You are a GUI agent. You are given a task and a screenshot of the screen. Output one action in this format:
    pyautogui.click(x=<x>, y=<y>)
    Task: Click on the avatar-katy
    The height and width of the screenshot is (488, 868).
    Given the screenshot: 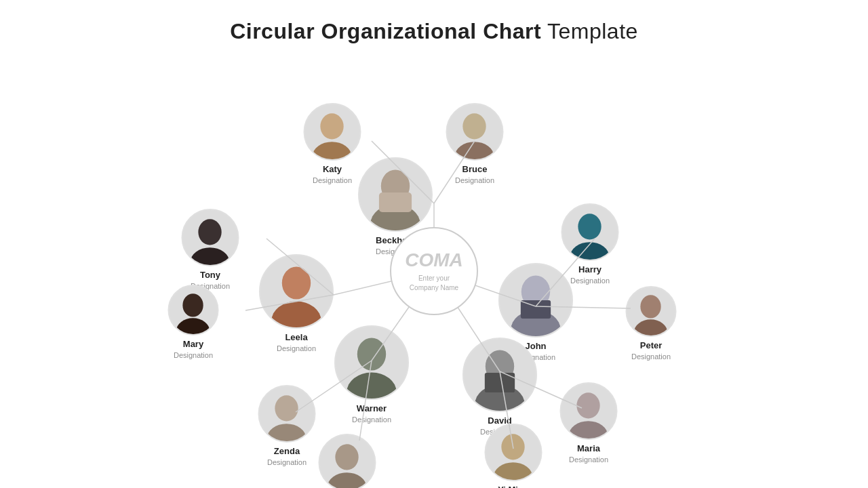 What is the action you would take?
    pyautogui.click(x=332, y=131)
    